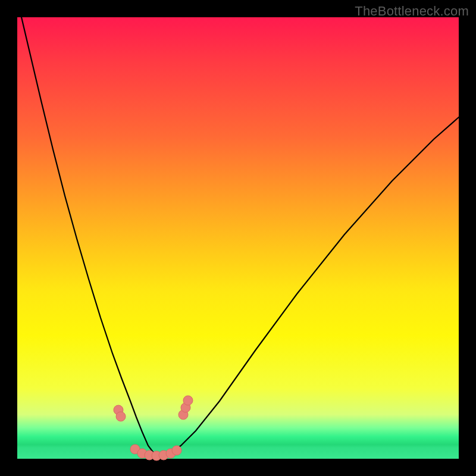 The height and width of the screenshot is (476, 476). What do you see at coordinates (412, 11) in the screenshot?
I see `watermark-text: TheBottleneck.com` at bounding box center [412, 11].